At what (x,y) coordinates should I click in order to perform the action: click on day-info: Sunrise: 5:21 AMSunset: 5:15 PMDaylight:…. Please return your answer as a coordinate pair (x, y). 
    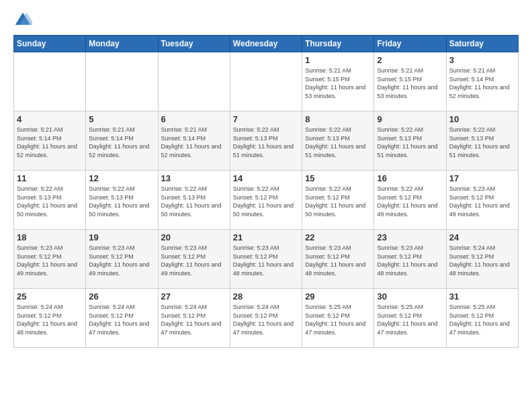
    Looking at the image, I should click on (410, 83).